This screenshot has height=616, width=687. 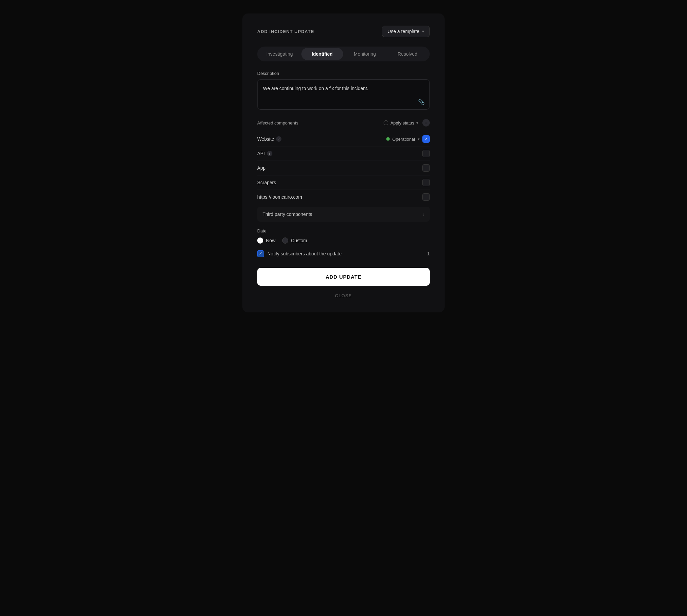 What do you see at coordinates (344, 154) in the screenshot?
I see `component-row-api: API i` at bounding box center [344, 154].